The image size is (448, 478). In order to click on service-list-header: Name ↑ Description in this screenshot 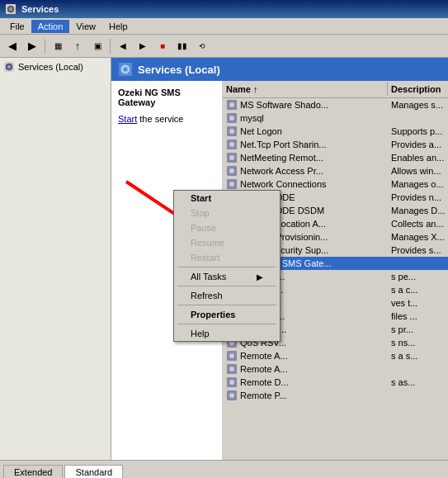, I will do `click(335, 89)`.